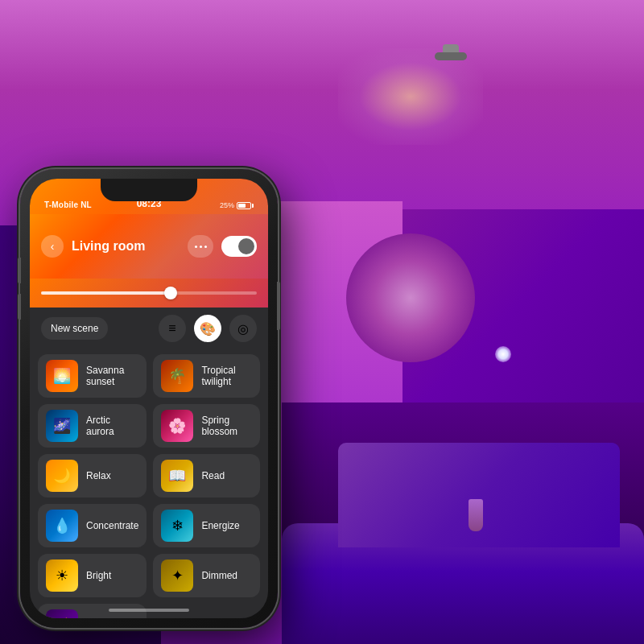 This screenshot has width=644, height=644. What do you see at coordinates (92, 576) in the screenshot?
I see `scene-item-bright: ☀Bright` at bounding box center [92, 576].